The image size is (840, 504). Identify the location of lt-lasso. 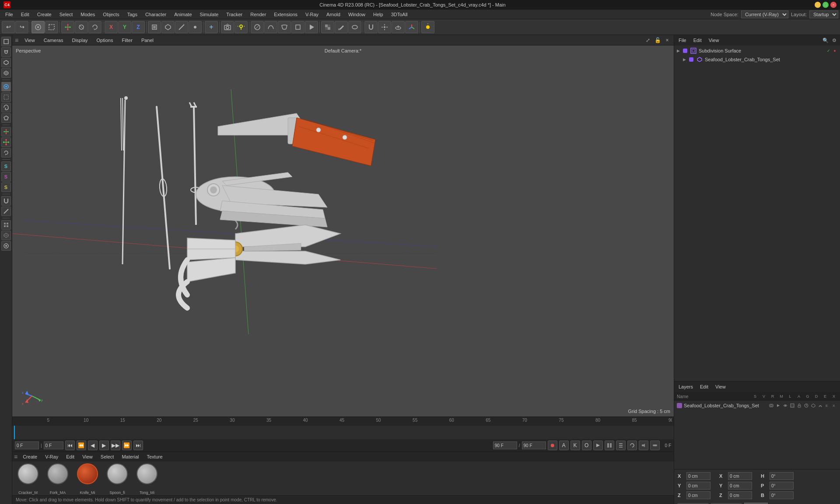
(6, 108).